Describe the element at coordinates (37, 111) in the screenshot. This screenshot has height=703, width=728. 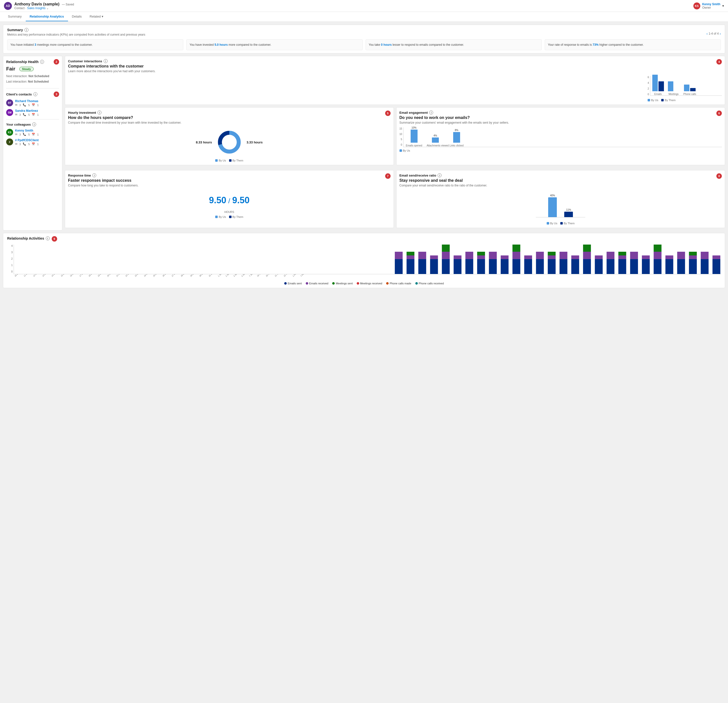
I see `contact-name-sm: Sandra Martinez` at that location.